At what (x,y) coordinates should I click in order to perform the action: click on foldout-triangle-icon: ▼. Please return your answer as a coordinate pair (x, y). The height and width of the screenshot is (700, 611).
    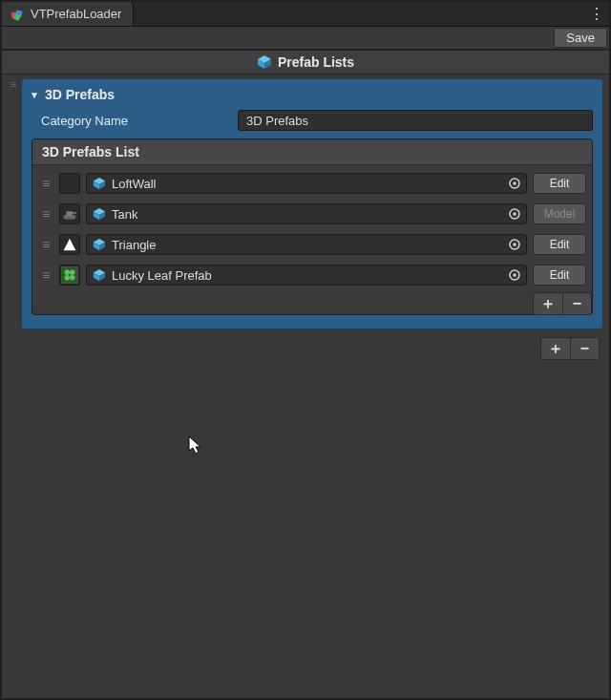
    Looking at the image, I should click on (34, 95).